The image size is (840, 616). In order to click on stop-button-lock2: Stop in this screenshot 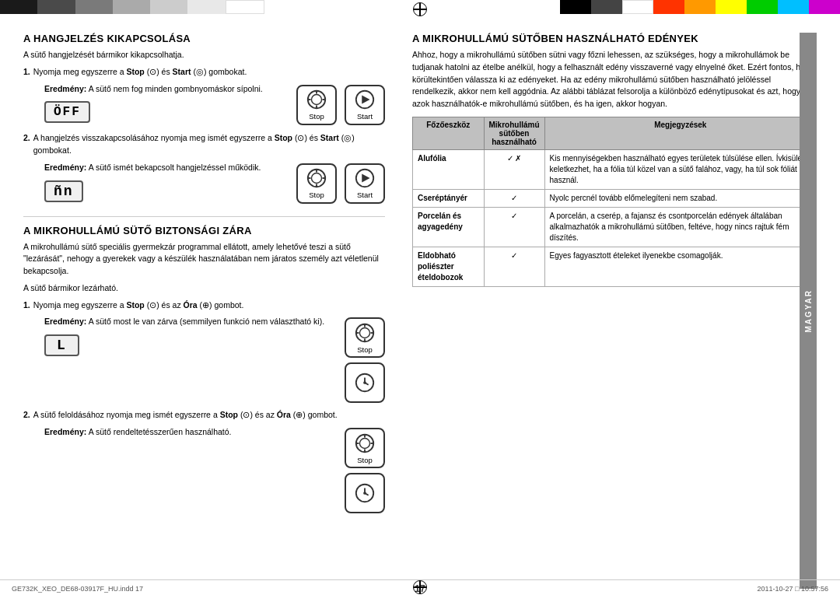, I will do `click(365, 448)`.